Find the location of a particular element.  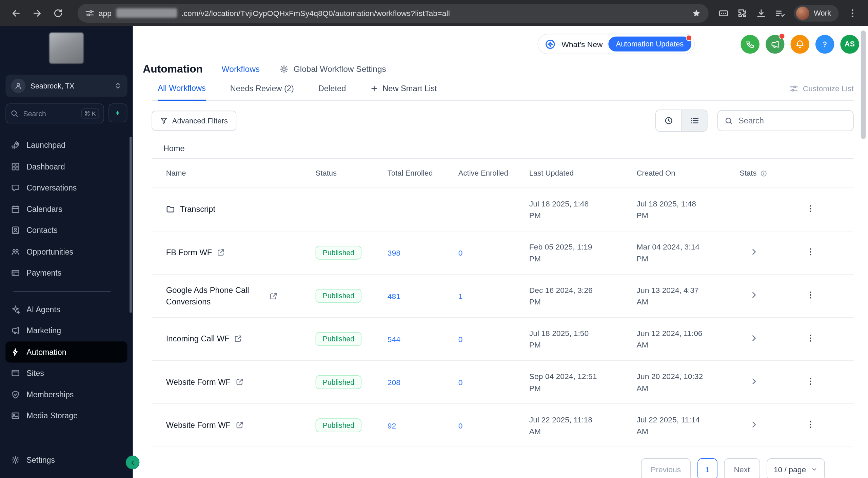

sidebar-item-opportunities: Opportunities is located at coordinates (66, 252).